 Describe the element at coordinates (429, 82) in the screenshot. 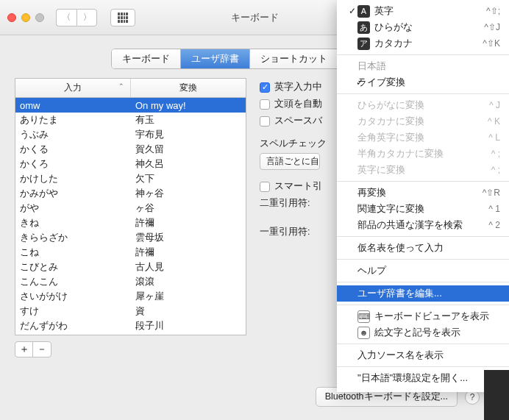

I see `menu-live-conversion: ライブ変換` at that location.